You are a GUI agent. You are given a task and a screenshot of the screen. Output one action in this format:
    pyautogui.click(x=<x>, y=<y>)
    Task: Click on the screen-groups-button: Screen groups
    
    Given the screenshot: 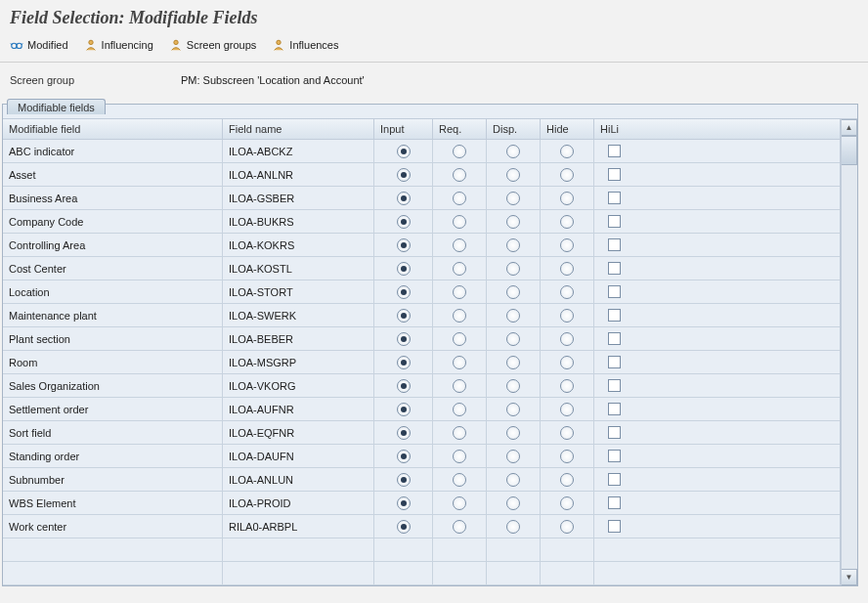 What is the action you would take?
    pyautogui.click(x=213, y=45)
    